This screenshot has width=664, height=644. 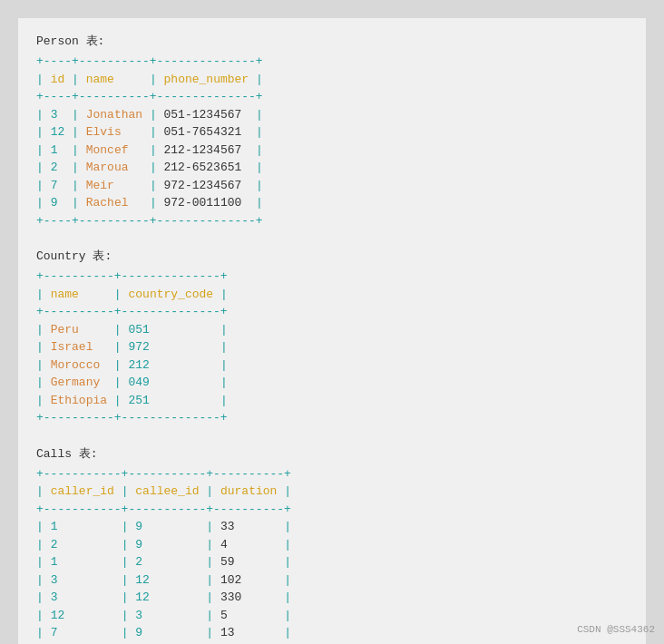 What do you see at coordinates (616, 629) in the screenshot?
I see `watermark: CSDN @SSS4362` at bounding box center [616, 629].